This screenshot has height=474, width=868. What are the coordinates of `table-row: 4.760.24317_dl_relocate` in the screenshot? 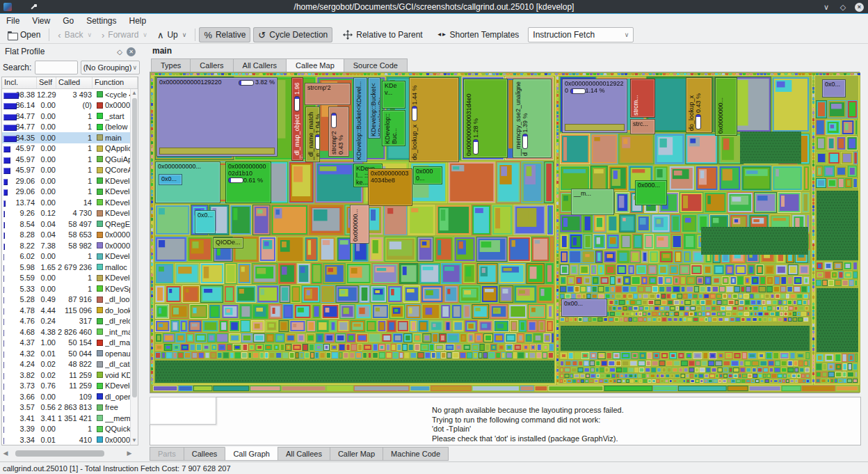 It's located at (66, 322).